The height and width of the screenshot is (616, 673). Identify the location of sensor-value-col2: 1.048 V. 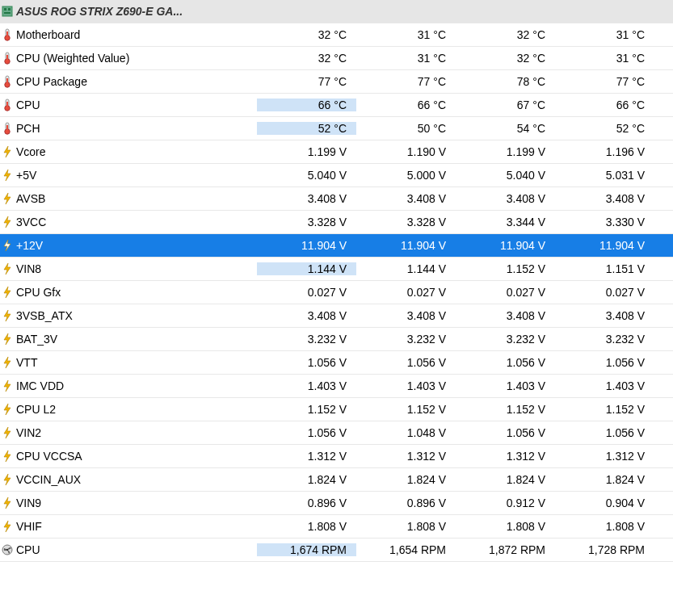
(406, 433).